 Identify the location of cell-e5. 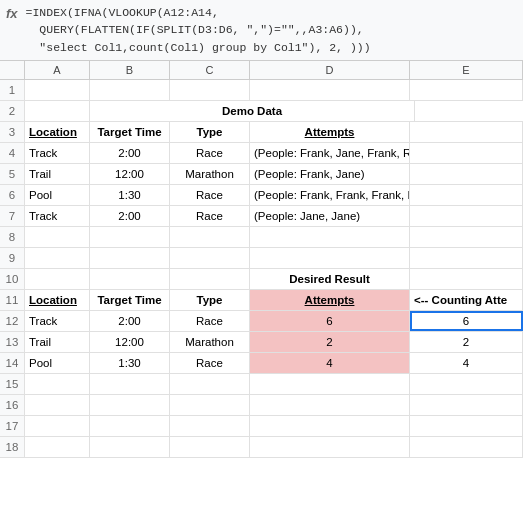
(466, 174).